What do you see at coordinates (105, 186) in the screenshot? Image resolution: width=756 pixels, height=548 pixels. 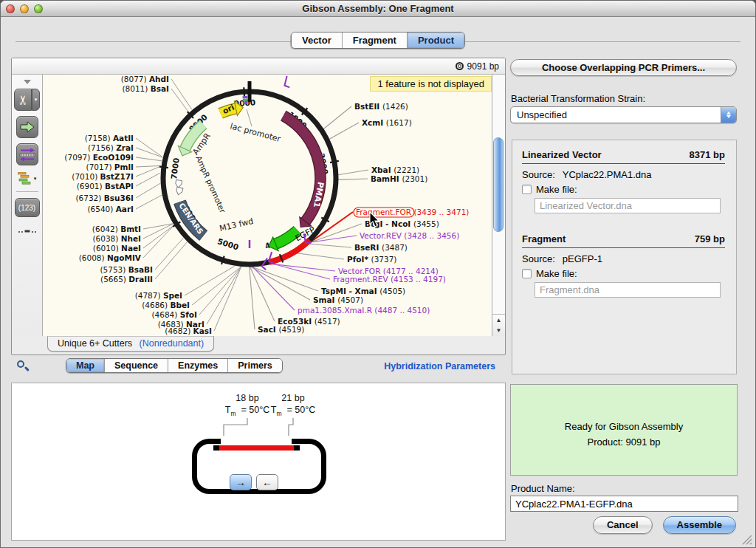 I see `enzyme-label: (6901) BstAPI` at bounding box center [105, 186].